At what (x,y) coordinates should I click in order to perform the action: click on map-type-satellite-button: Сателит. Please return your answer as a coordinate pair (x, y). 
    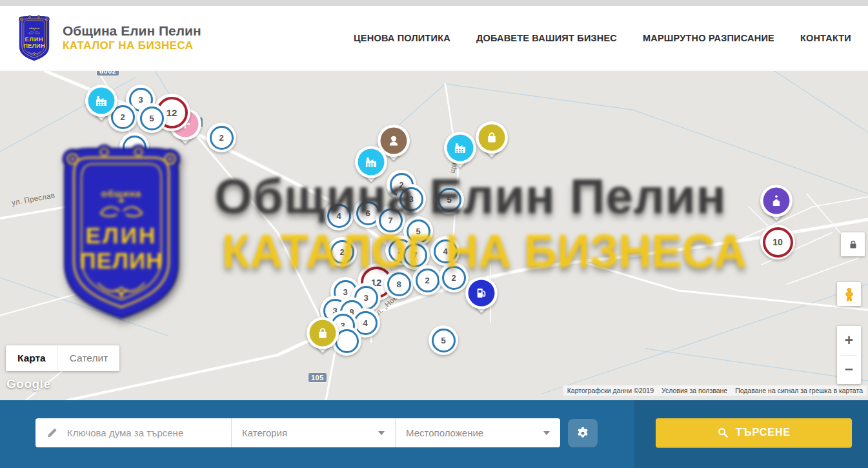
    Looking at the image, I should click on (88, 358).